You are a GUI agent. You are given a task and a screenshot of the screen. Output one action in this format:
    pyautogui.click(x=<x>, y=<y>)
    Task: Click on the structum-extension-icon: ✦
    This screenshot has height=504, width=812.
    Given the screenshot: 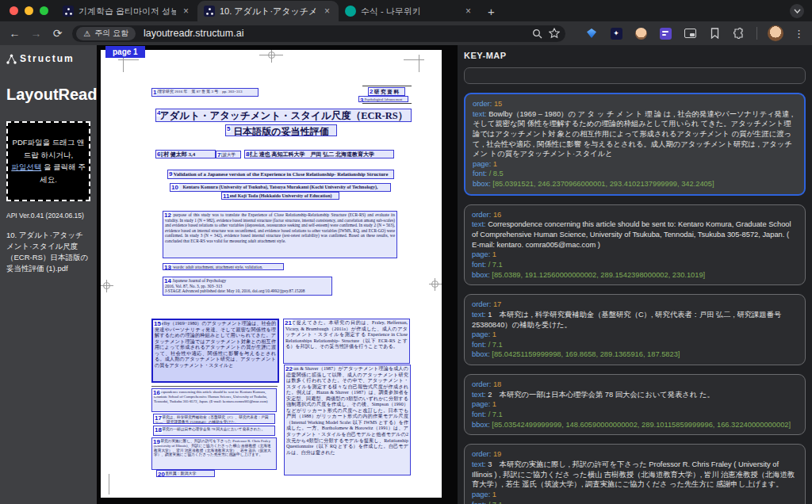 What is the action you would take?
    pyautogui.click(x=616, y=33)
    